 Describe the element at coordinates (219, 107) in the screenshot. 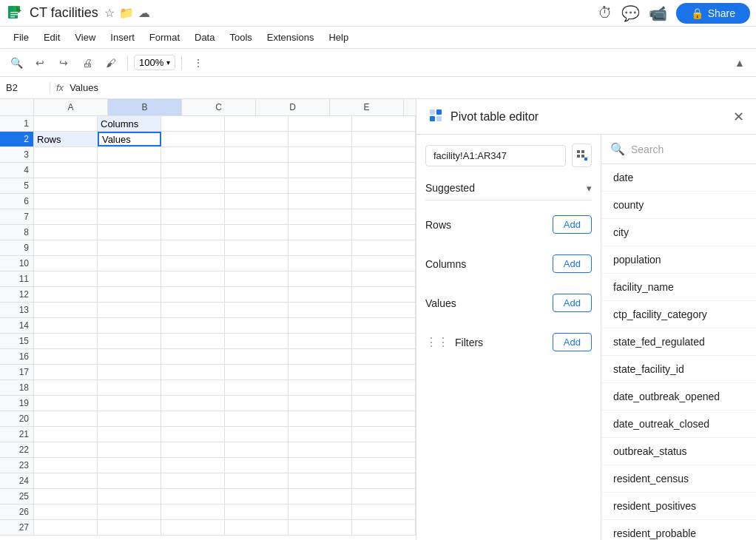

I see `col-header-c: C` at that location.